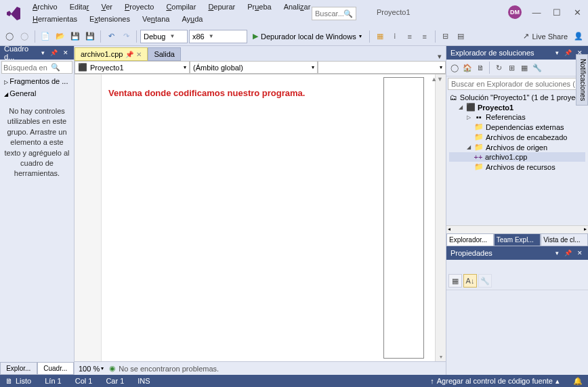 Image resolution: width=588 pixels, height=387 pixels. Describe the element at coordinates (75, 37) in the screenshot. I see `save-icon: 💾` at that location.